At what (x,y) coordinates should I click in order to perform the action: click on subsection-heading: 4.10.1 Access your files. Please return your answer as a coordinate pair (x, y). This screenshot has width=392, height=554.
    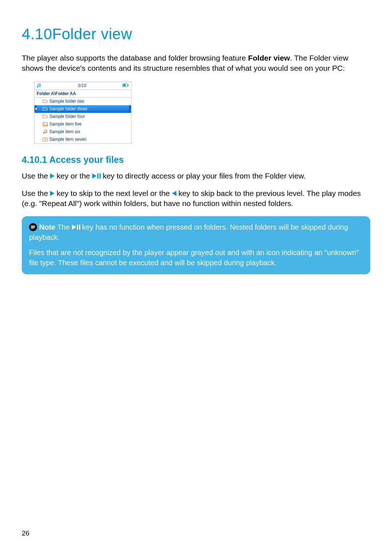
    Looking at the image, I should click on (196, 160).